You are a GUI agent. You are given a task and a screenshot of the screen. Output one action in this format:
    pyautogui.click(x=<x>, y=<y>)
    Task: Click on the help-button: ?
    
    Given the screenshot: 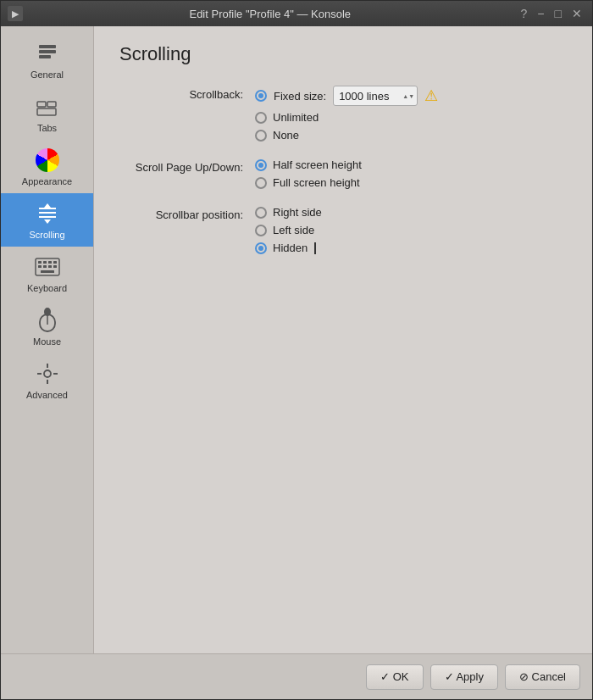 What is the action you would take?
    pyautogui.click(x=524, y=14)
    